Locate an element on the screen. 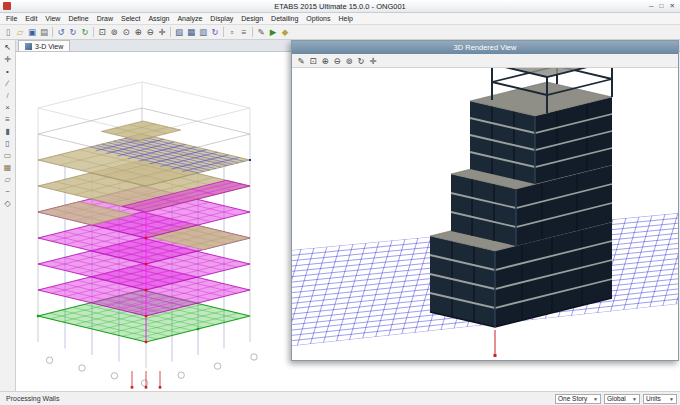 The height and width of the screenshot is (405, 680). assign-icon: ✎ is located at coordinates (261, 32).